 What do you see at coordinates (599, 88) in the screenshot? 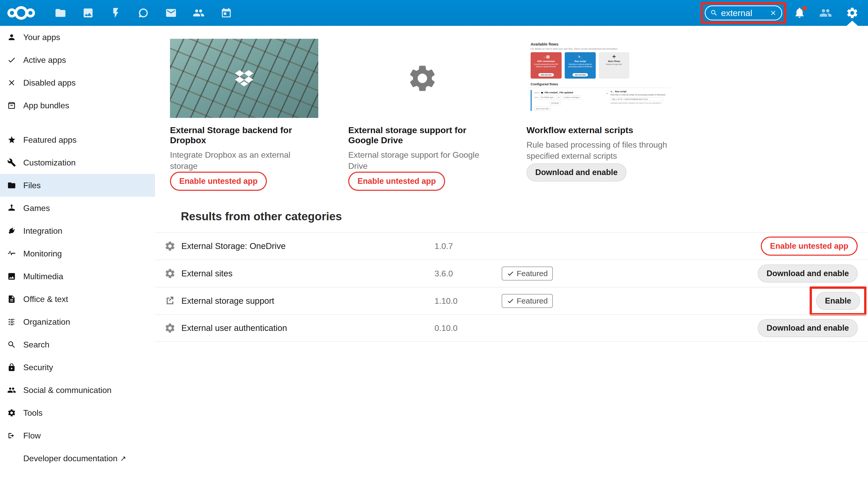
I see `preview-divider` at bounding box center [599, 88].